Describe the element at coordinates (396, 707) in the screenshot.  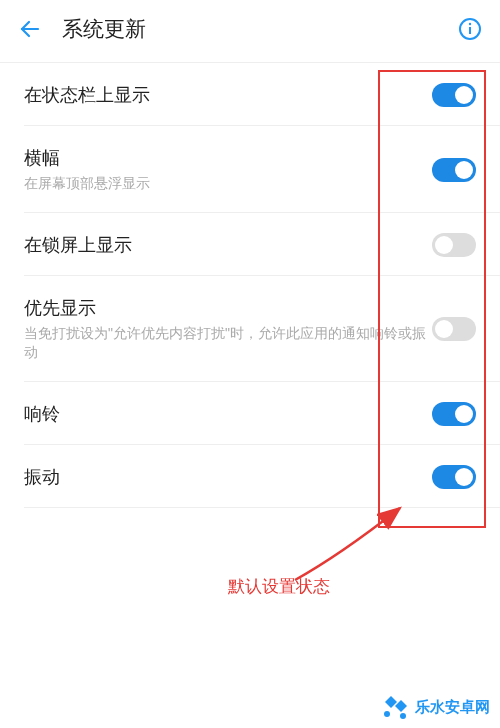
I see `watermark-logo-icon` at that location.